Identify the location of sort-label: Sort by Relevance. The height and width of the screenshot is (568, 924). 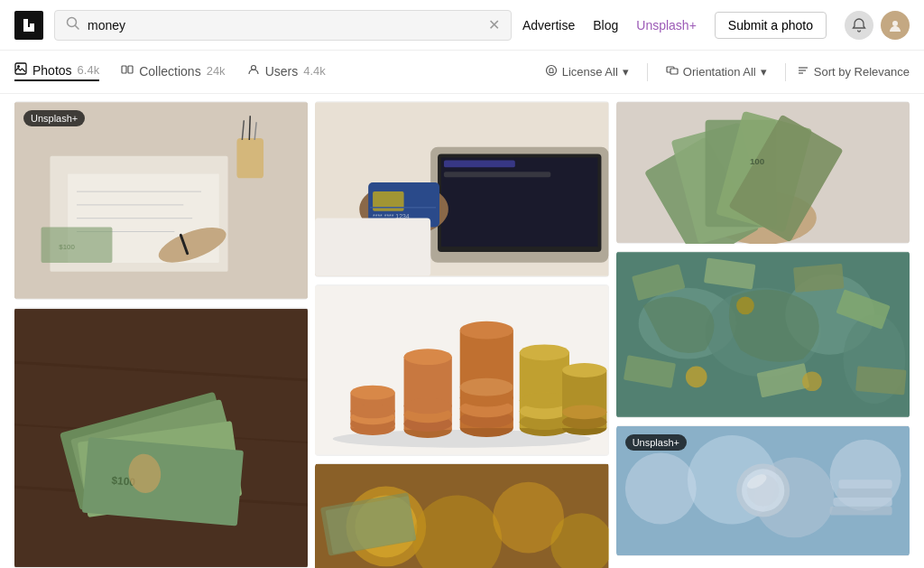
(862, 72).